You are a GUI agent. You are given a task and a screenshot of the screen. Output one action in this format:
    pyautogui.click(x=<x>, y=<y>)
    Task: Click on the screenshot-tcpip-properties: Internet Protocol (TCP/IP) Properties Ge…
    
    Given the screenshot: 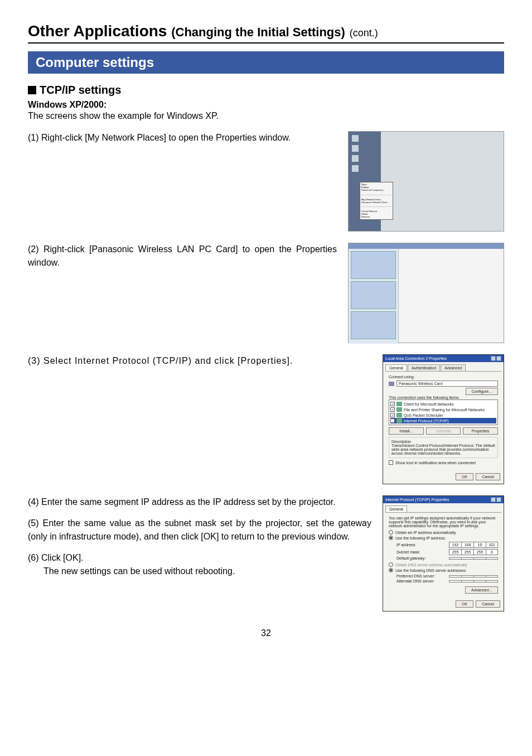 What is the action you would take?
    pyautogui.click(x=443, y=553)
    